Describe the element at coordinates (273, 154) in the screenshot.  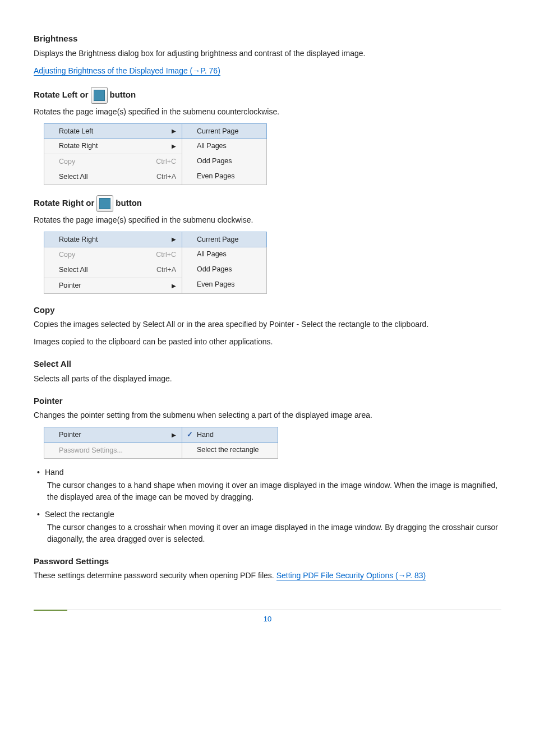
I see `menu-rotate-left: Rotate Left▶Rotate Right▶CopyCtrl+CSelec…` at that location.